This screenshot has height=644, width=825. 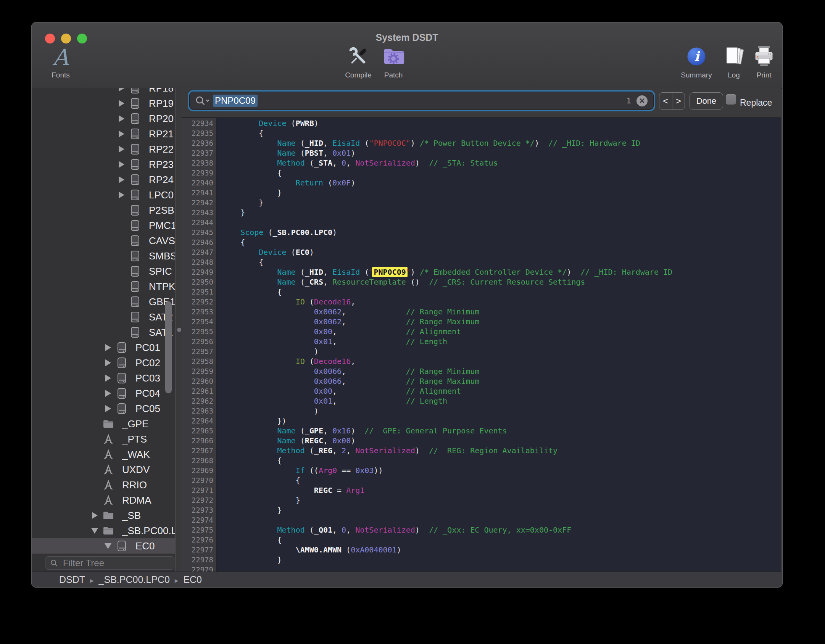 What do you see at coordinates (103, 531) in the screenshot?
I see `tree-item-sb-pc00-lp: _SB.PC00.LP…` at bounding box center [103, 531].